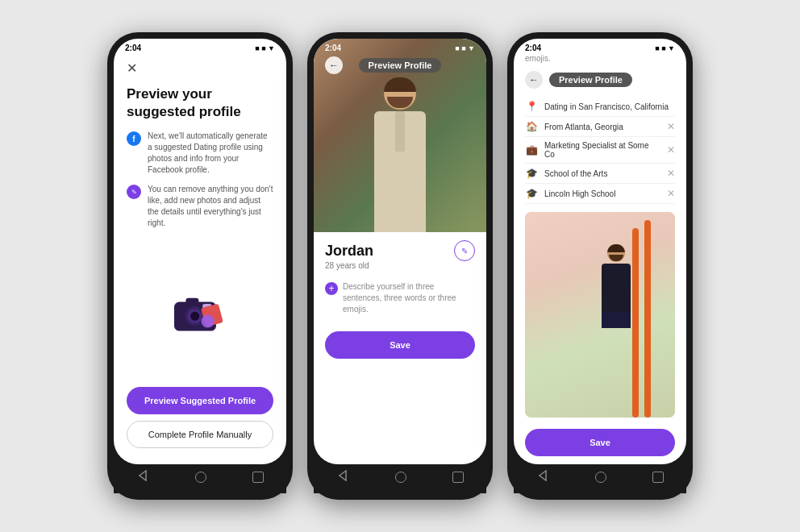 The image size is (800, 532). I want to click on status-icons-2: ■ ■ ▼, so click(465, 48).